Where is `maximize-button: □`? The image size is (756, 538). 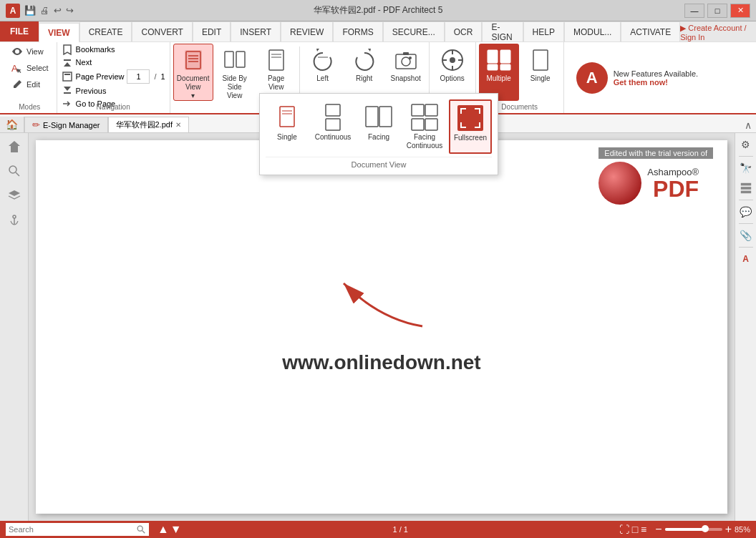
maximize-button: □ is located at coordinates (717, 11).